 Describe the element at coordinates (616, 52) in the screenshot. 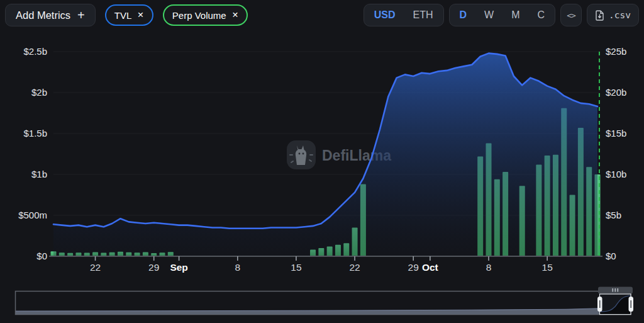

I see `svg-text: $25b` at that location.